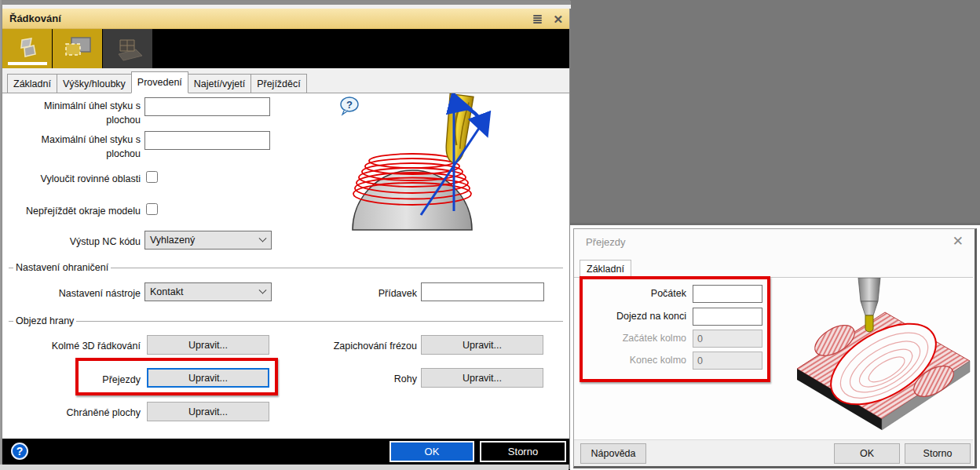 The image size is (980, 470). What do you see at coordinates (208, 240) in the screenshot?
I see `nc-output-dropdown: Vyhlazený` at bounding box center [208, 240].